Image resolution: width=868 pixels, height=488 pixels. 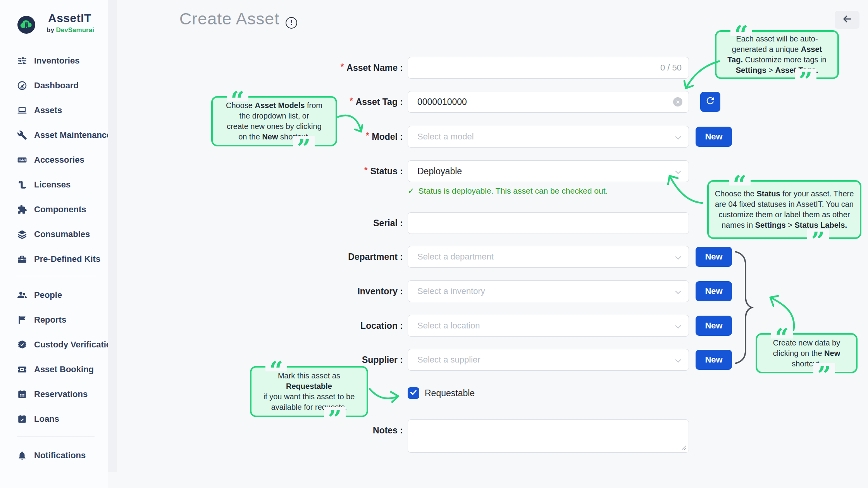 I want to click on bell-icon, so click(x=22, y=455).